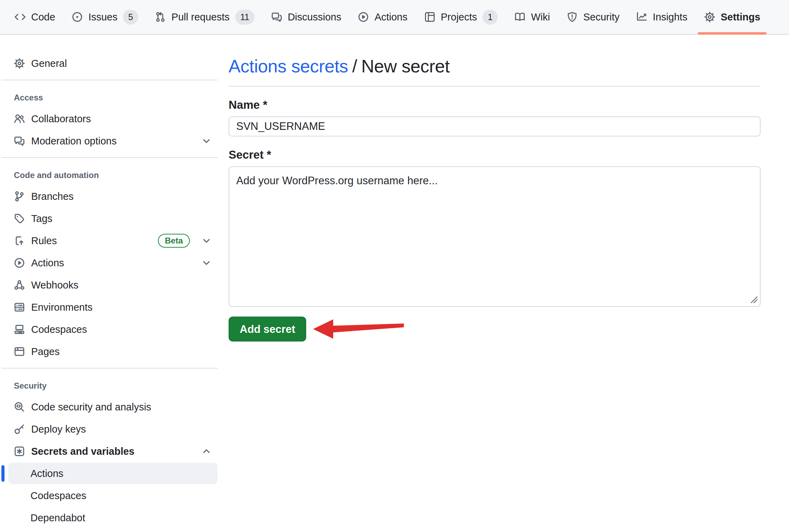  I want to click on tab-actions: Actions, so click(382, 17).